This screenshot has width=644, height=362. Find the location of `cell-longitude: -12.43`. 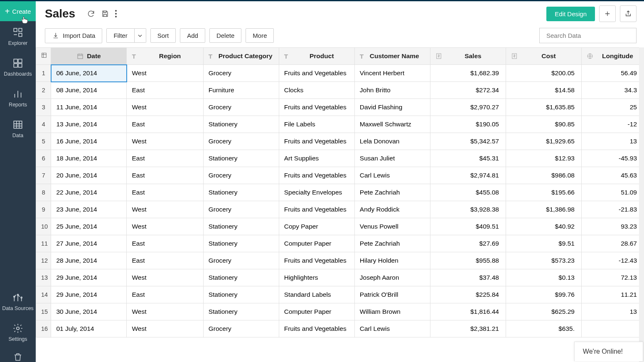

cell-longitude: -12.43 is located at coordinates (612, 261).